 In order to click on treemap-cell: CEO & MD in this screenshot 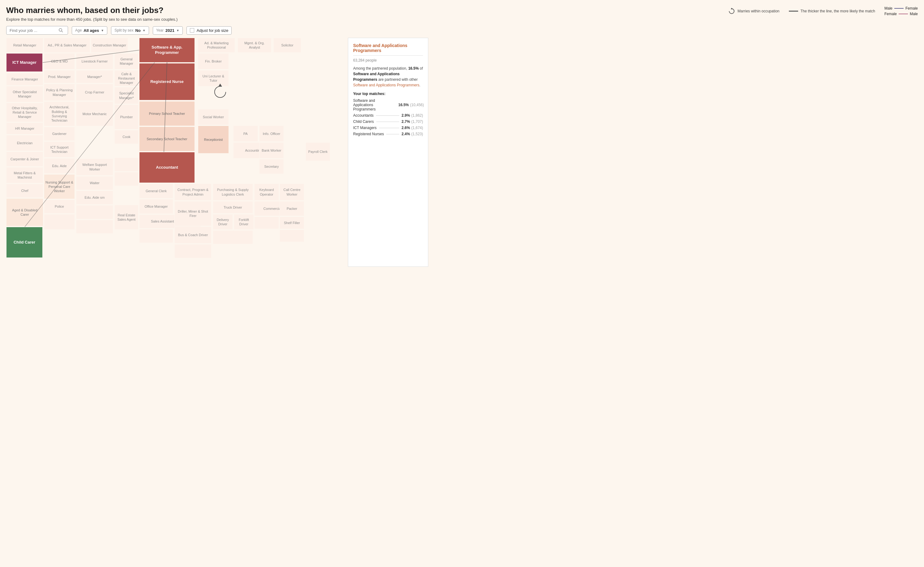, I will do `click(59, 62)`.